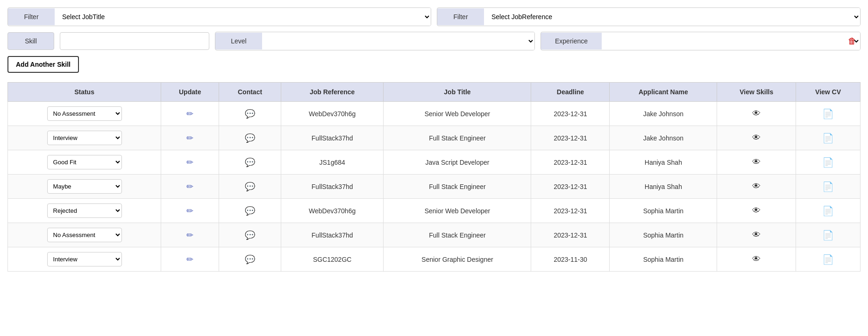 The height and width of the screenshot is (336, 868). What do you see at coordinates (457, 92) in the screenshot?
I see `col-job-title: Job Title` at bounding box center [457, 92].